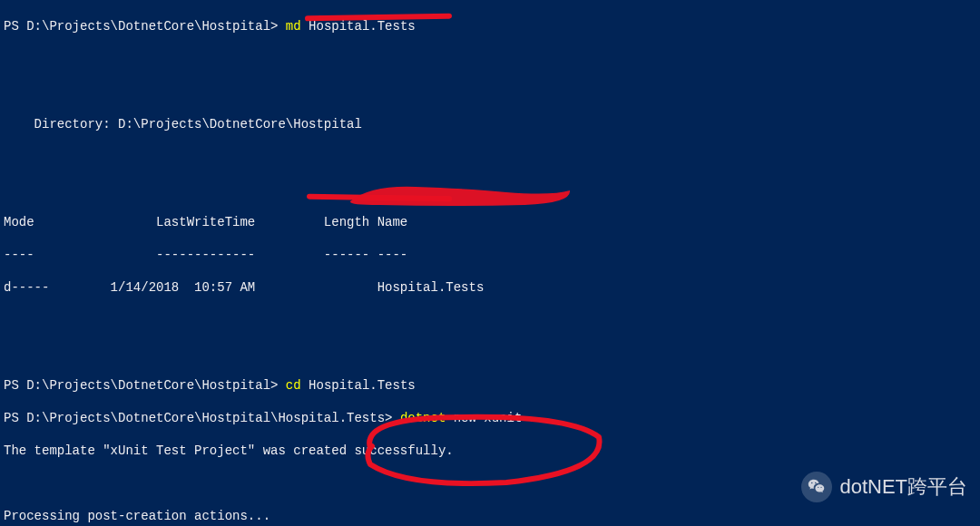 The image size is (980, 526). What do you see at coordinates (490, 124) in the screenshot?
I see `directory-header: Directory: D:\Projects\DotnetCore\Hostpi…` at bounding box center [490, 124].